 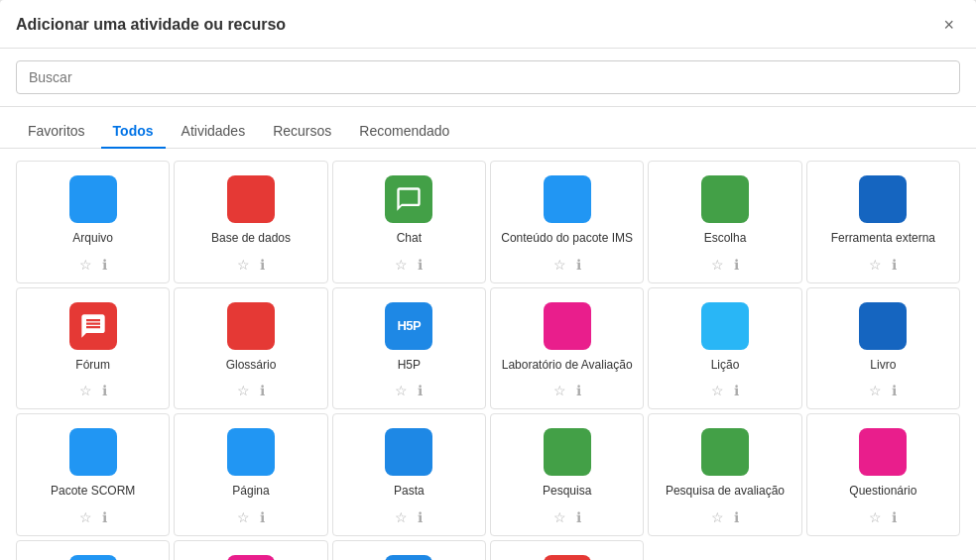 I want to click on item-icon-laboratorio, so click(x=567, y=326).